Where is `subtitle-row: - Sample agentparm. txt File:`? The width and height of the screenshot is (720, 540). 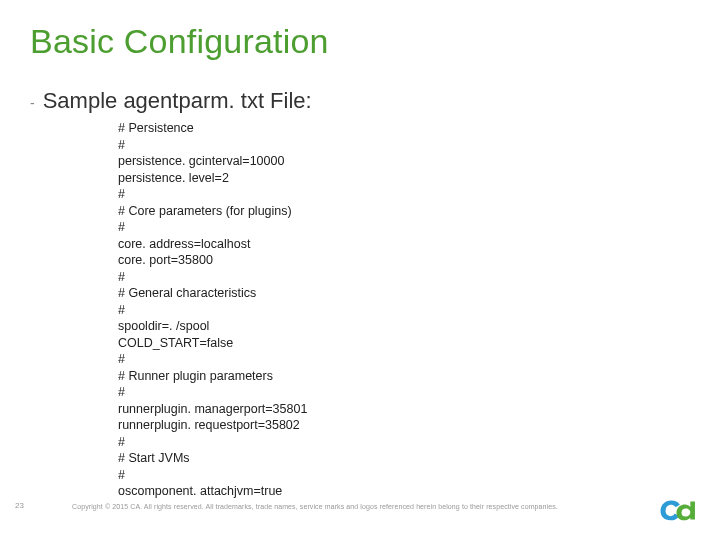
subtitle-row: - Sample agentparm. txt File: is located at coordinates (171, 101).